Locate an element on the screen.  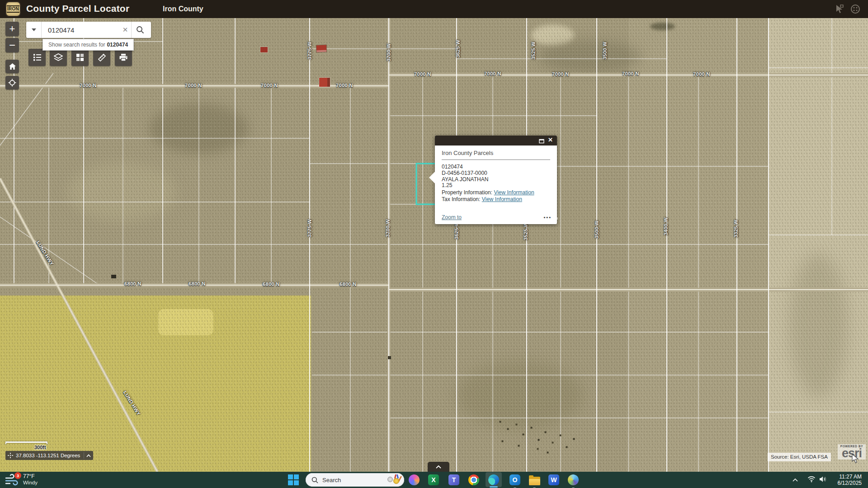
clock-widget: 11:27 AM 6/12/2025 is located at coordinates (845, 480).